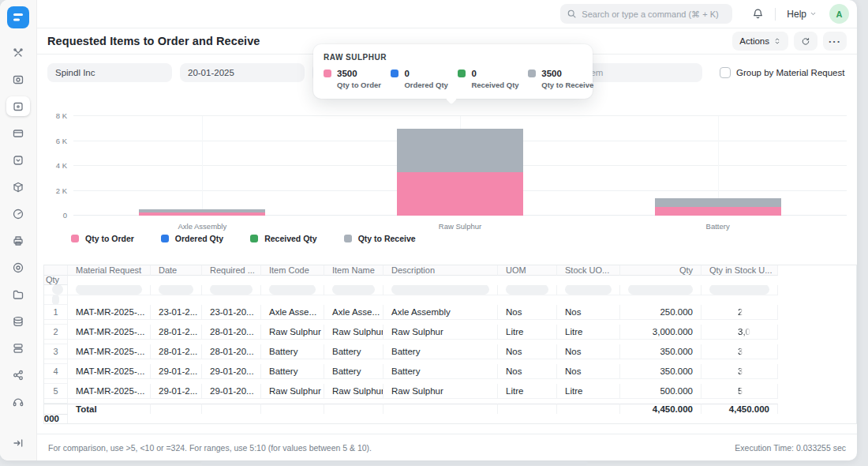 This screenshot has width=868, height=466. I want to click on tooltip-label: Qty to Receive, so click(562, 85).